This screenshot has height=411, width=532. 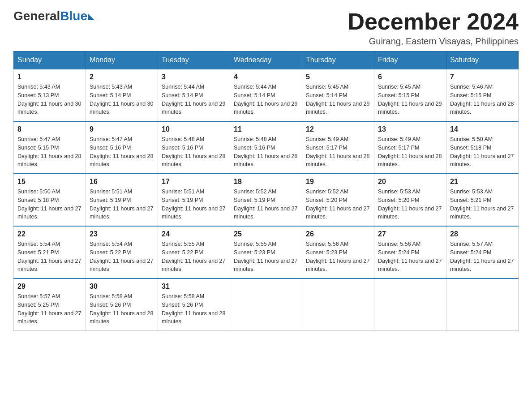 What do you see at coordinates (338, 182) in the screenshot?
I see `day-number: 19` at bounding box center [338, 182].